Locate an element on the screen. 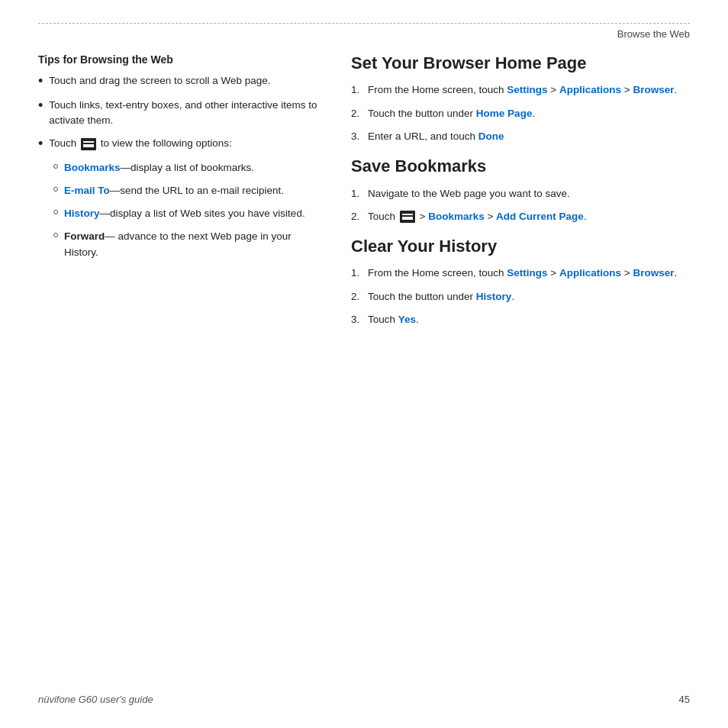 The image size is (728, 728). bullet-text: Touch and drag the screen to scroll a We… is located at coordinates (159, 81).